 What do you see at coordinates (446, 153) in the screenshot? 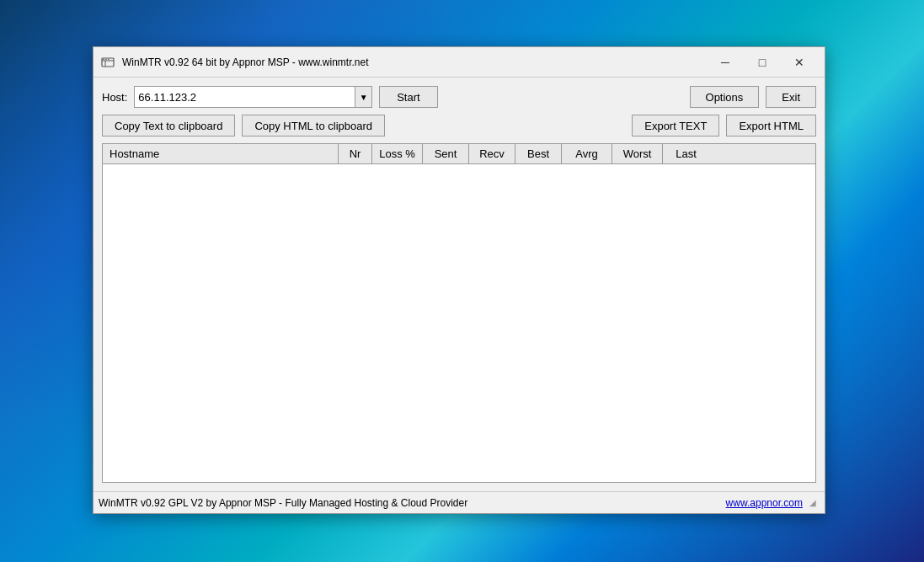
I see `col-header-sent: Sent` at bounding box center [446, 153].